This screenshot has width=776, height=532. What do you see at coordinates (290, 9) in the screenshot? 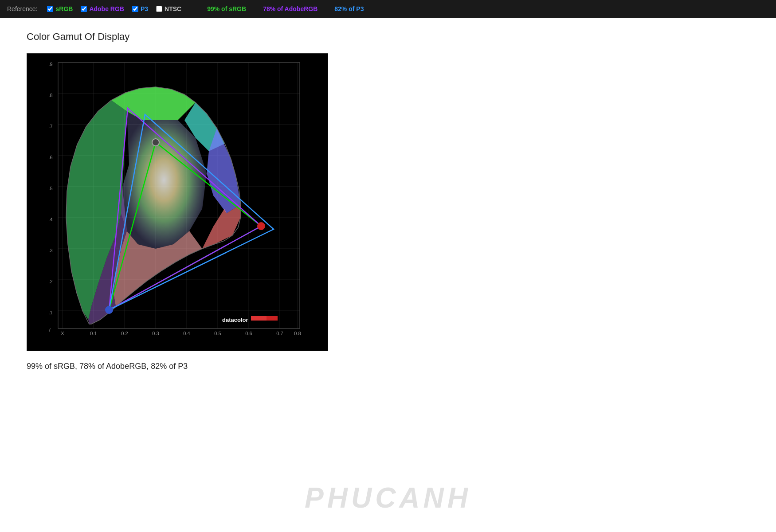
I see `stat-adobe: 78% of AdobeRGB` at bounding box center [290, 9].